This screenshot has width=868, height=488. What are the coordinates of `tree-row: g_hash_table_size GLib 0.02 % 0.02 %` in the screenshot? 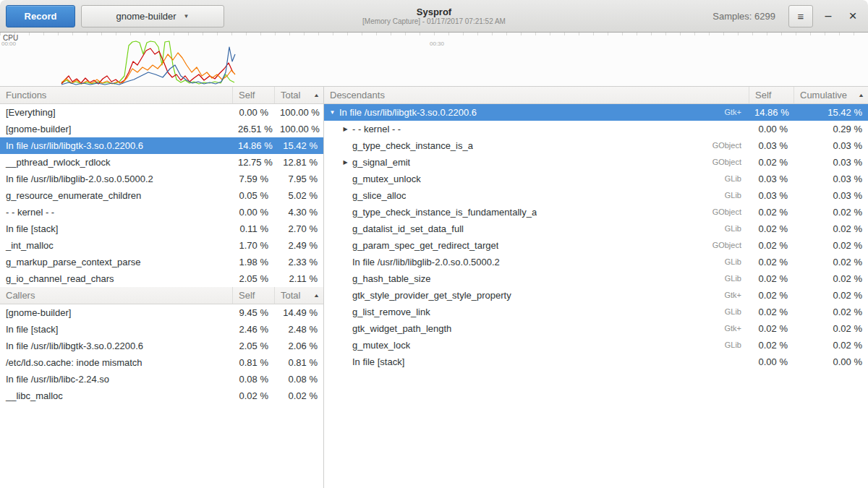 It's located at (596, 279).